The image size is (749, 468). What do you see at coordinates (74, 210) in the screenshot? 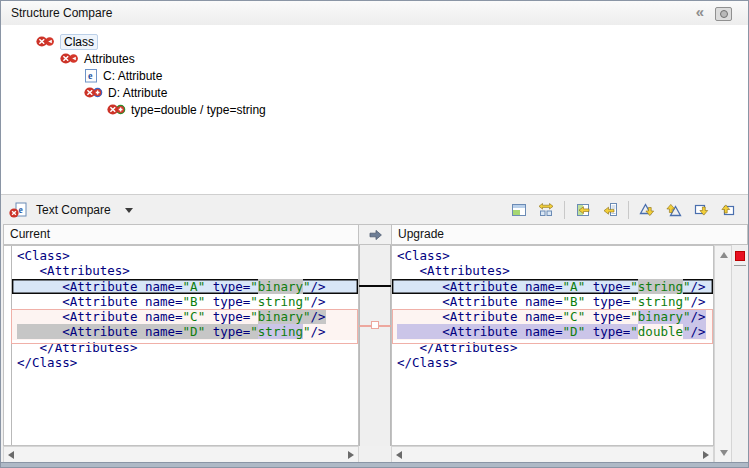
I see `text-compare-title: Text Compare` at bounding box center [74, 210].